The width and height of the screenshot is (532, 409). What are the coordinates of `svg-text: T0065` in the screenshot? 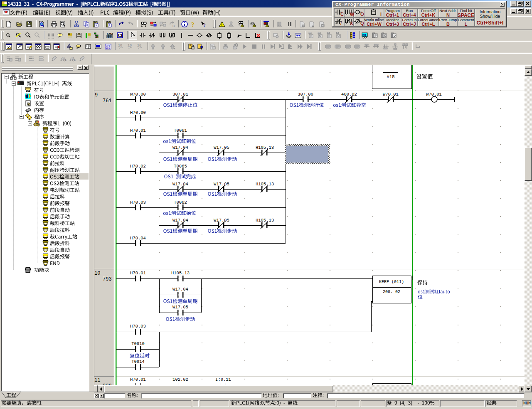 It's located at (180, 166).